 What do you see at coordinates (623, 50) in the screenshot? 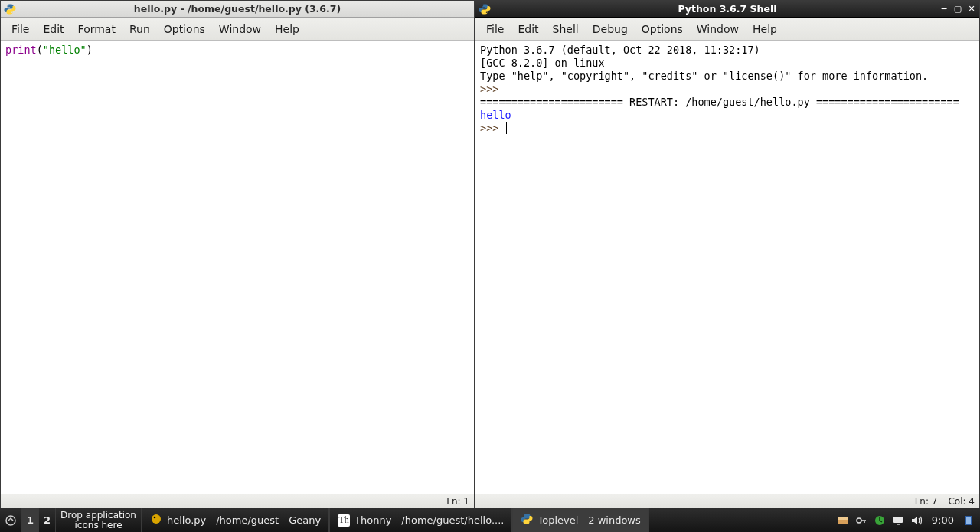
I see `shell-banner-1: Python 3.6.7 (default, Oct 22 2018, 11:3…` at bounding box center [623, 50].